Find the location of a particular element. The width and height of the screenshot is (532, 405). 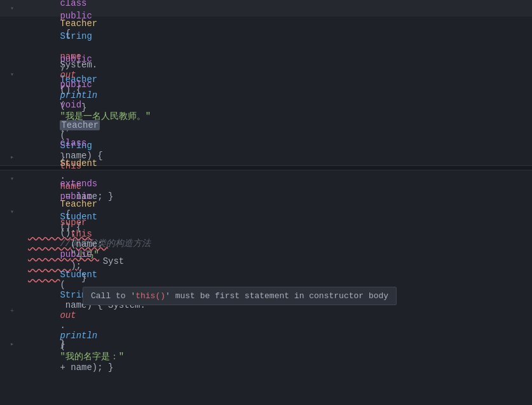

fold-icon-10: ▸ is located at coordinates (12, 157).